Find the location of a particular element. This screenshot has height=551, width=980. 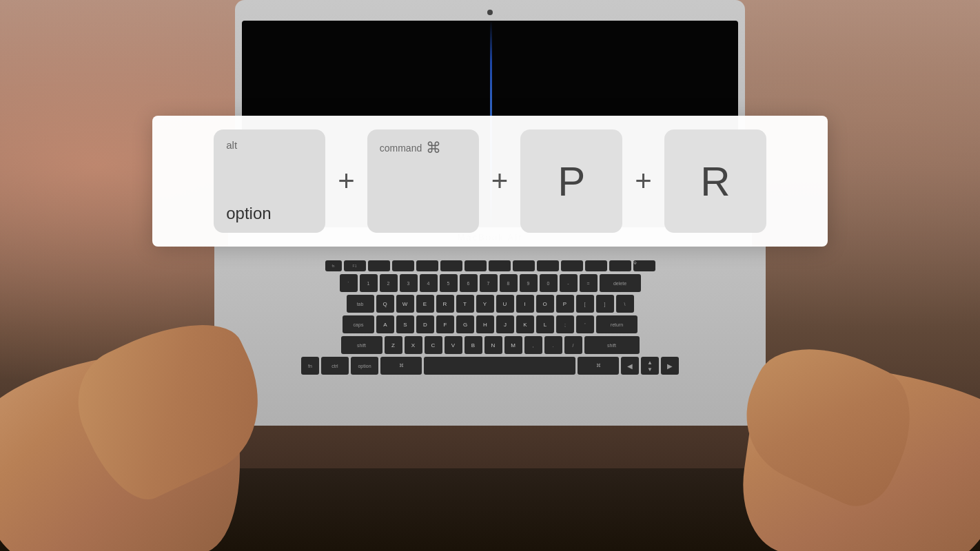

key-f4 is located at coordinates (427, 266).